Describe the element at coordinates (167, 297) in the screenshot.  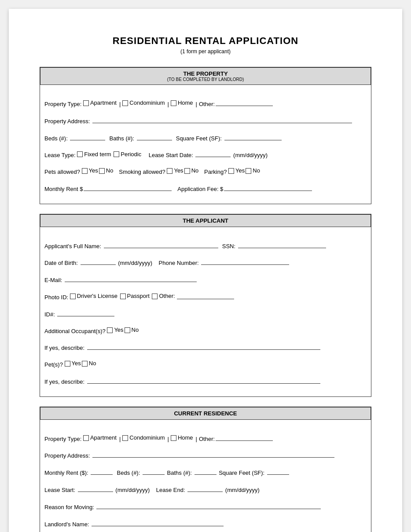
I see `photo-other-label: Other:` at that location.